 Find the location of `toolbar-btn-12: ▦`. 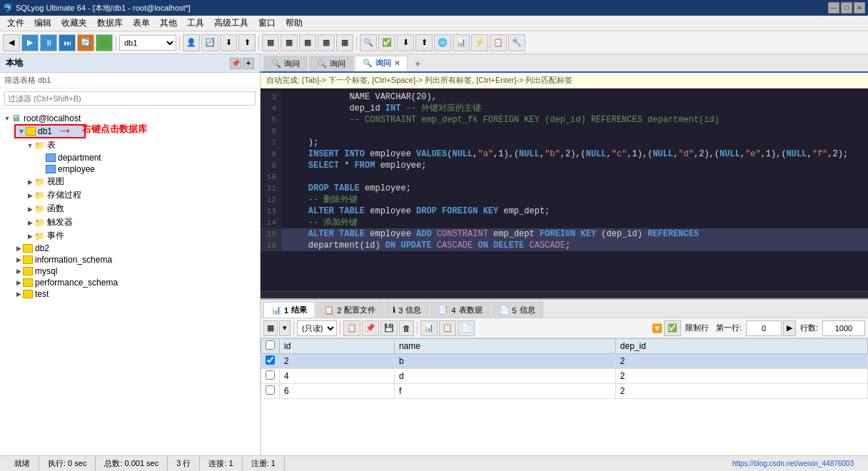

toolbar-btn-12: ▦ is located at coordinates (289, 43).